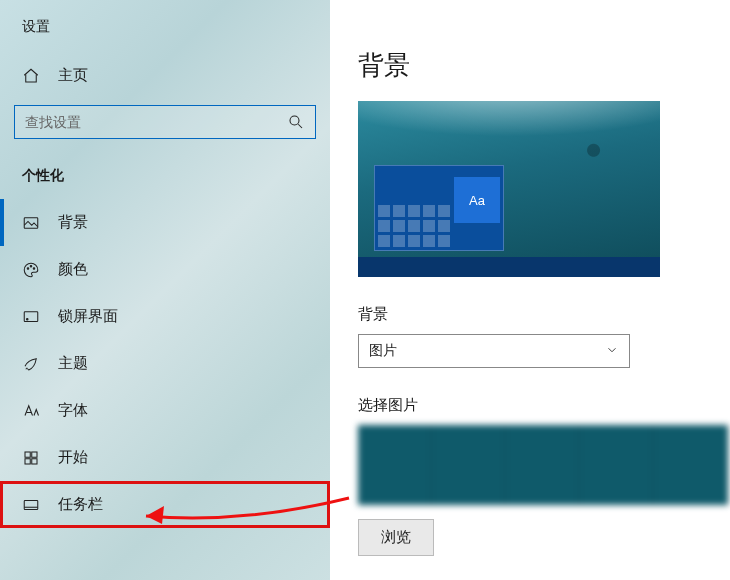 This screenshot has height=580, width=730. What do you see at coordinates (73, 222) in the screenshot?
I see `sidebar-item-label: 背景` at bounding box center [73, 222].